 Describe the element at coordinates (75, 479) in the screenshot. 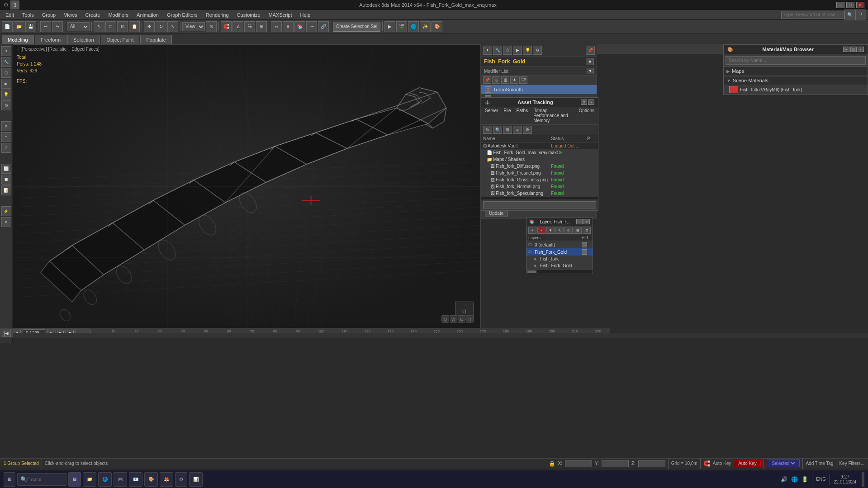

I see `taskbar-3dsmax-btn: 🖥` at that location.